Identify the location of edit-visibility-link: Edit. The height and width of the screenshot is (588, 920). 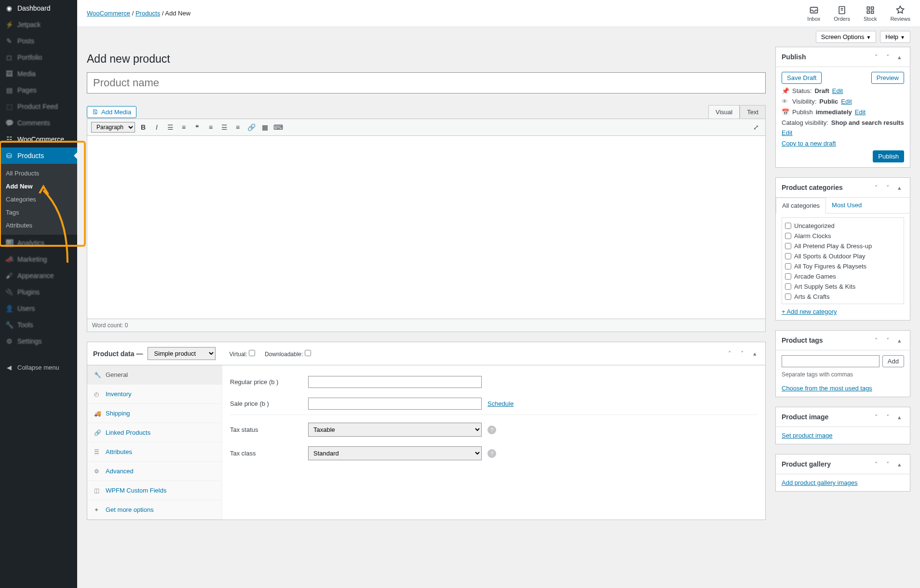
(846, 101).